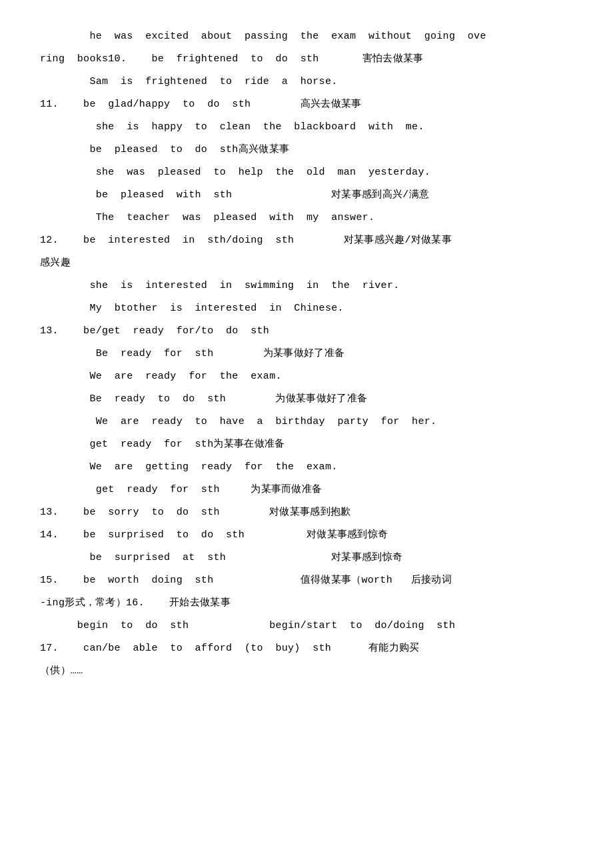  What do you see at coordinates (306, 105) in the screenshot?
I see `content-line-3: 11. be glad/happy to do sth 高兴去做某事` at bounding box center [306, 105].